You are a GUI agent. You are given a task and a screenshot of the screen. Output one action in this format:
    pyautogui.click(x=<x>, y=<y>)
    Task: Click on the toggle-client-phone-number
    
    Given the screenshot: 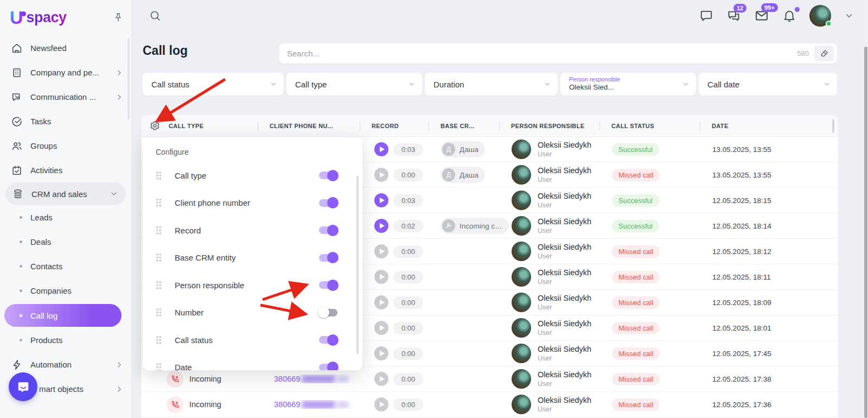 What is the action you would take?
    pyautogui.click(x=328, y=203)
    